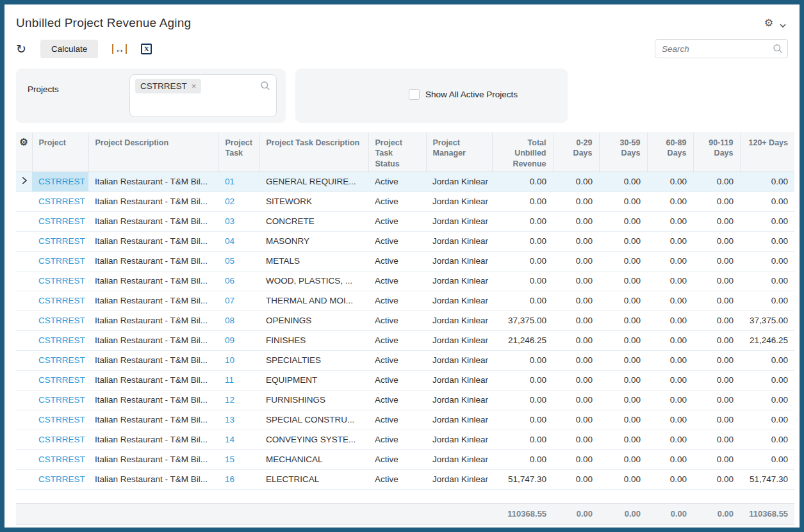  I want to click on fit-to-width-button: ↔, so click(119, 49).